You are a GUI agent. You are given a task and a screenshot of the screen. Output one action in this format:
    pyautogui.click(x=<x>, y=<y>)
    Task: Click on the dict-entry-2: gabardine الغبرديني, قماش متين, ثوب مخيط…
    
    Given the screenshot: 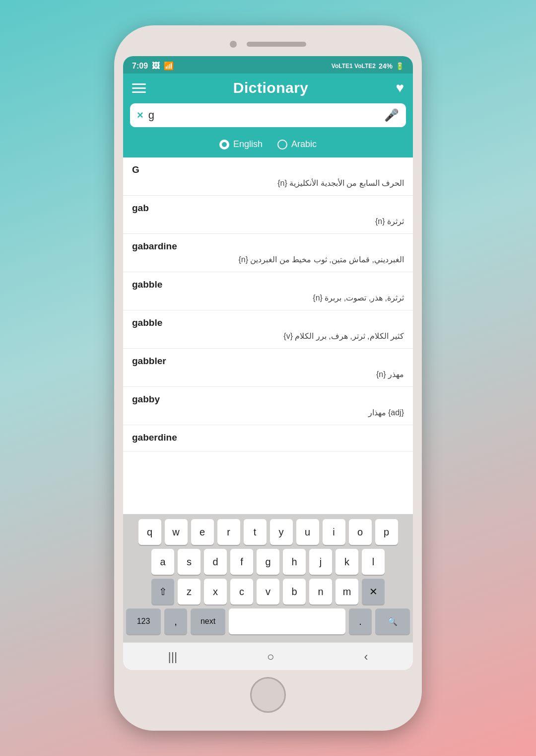 What is the action you would take?
    pyautogui.click(x=268, y=253)
    